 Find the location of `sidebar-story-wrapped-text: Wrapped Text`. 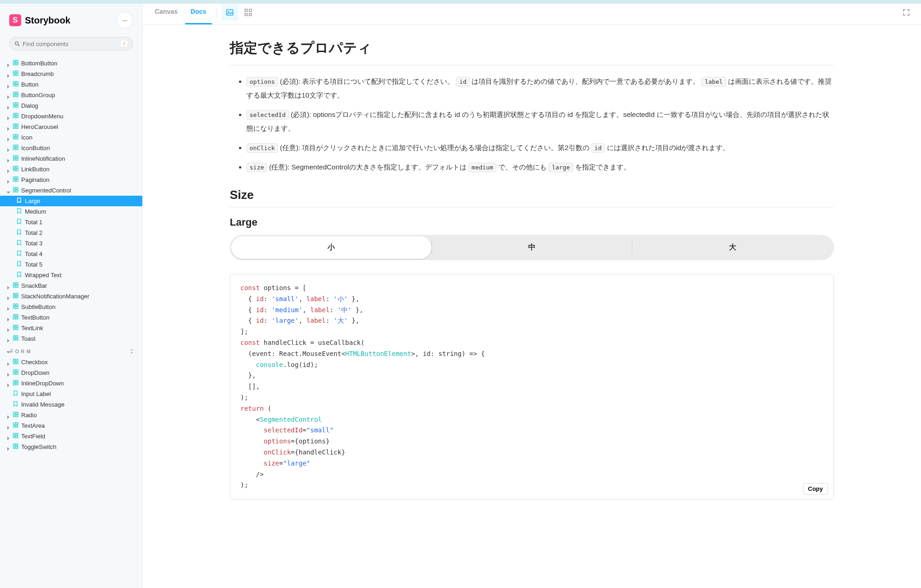

sidebar-story-wrapped-text: Wrapped Text is located at coordinates (71, 275).